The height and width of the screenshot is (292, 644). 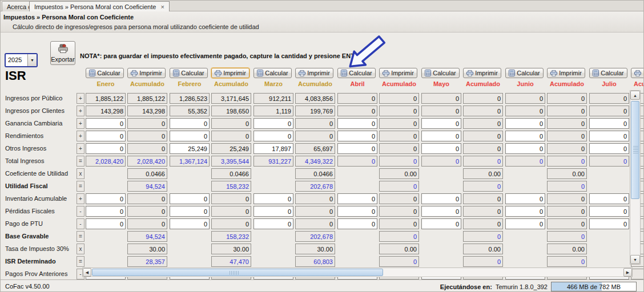 I want to click on grid-cell: 143,298, so click(x=106, y=111).